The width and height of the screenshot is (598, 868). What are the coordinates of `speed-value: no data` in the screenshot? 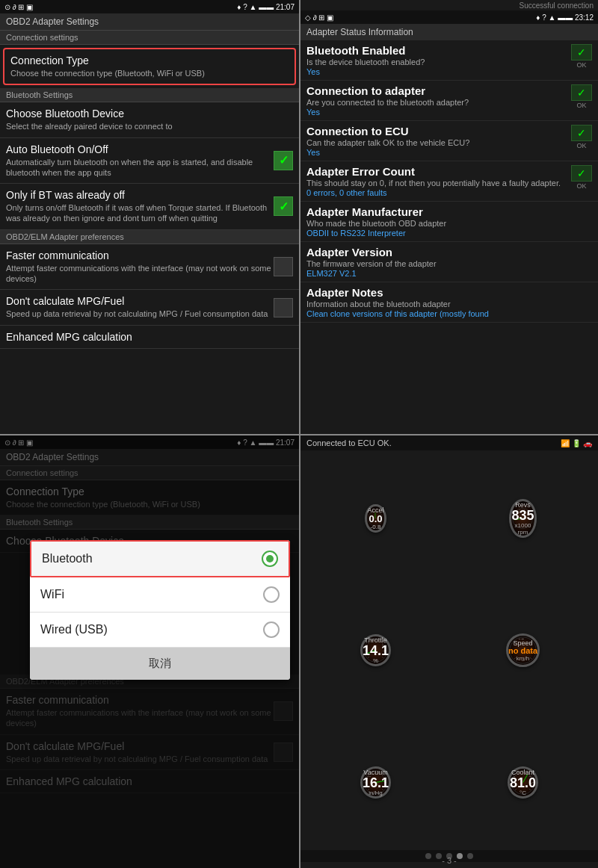 It's located at (523, 651).